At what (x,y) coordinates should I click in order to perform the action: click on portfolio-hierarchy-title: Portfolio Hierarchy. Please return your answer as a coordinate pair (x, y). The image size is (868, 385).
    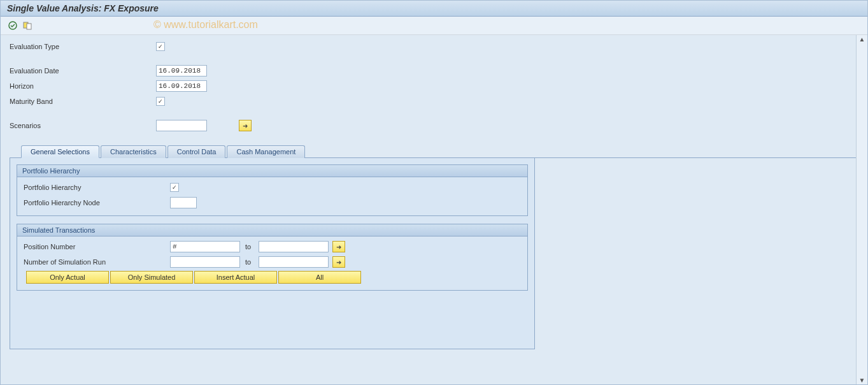
    Looking at the image, I should click on (273, 171).